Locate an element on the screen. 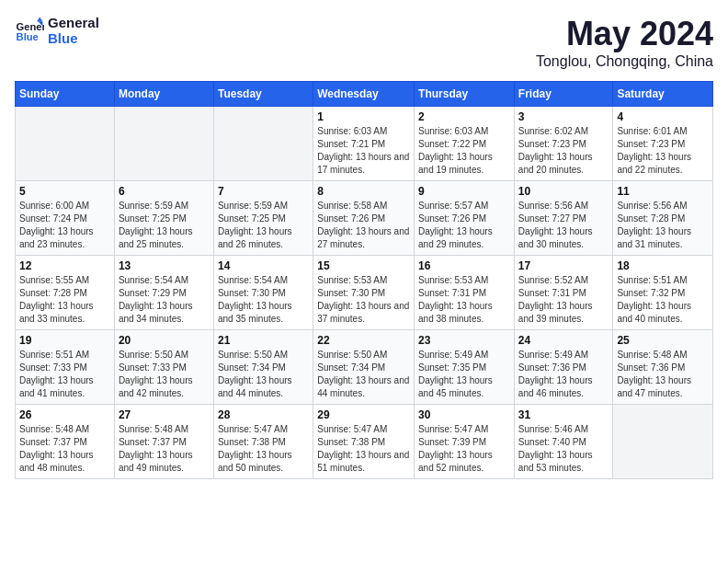  weekday-header-wednesday: Wednesday is located at coordinates (364, 94).